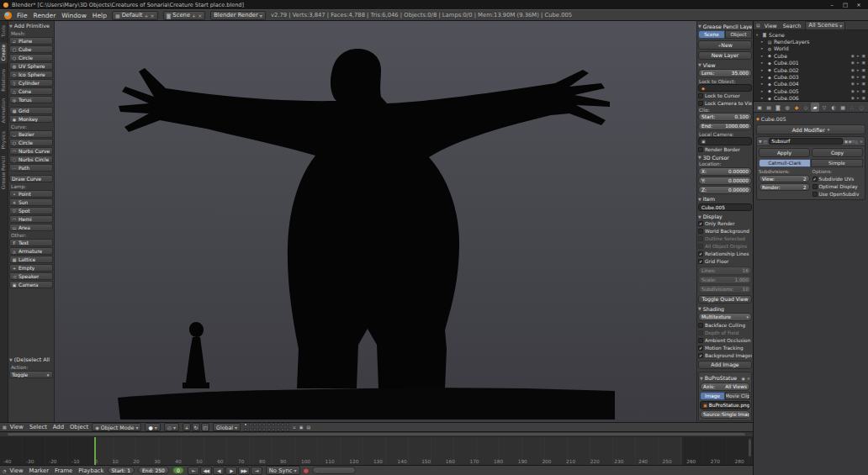 This screenshot has height=475, width=868. I want to click on grid-setting-field: Subdivisions: 10, so click(725, 289).